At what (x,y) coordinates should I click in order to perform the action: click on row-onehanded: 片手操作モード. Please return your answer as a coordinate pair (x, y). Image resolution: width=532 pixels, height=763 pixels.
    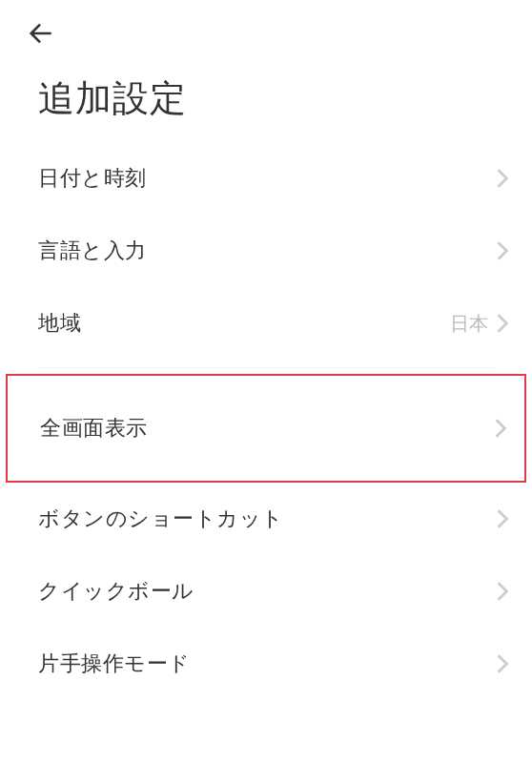
    Looking at the image, I should click on (266, 664).